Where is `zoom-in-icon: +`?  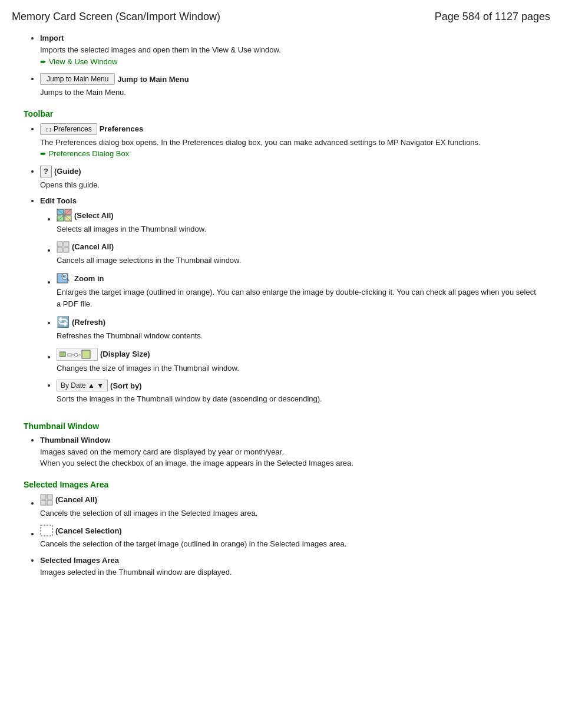
zoom-in-icon: + is located at coordinates (64, 278).